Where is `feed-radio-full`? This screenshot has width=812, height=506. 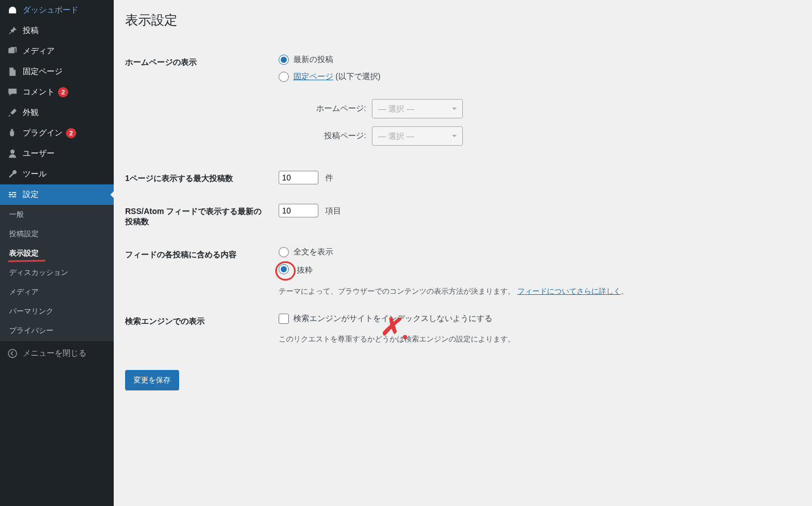 feed-radio-full is located at coordinates (284, 252).